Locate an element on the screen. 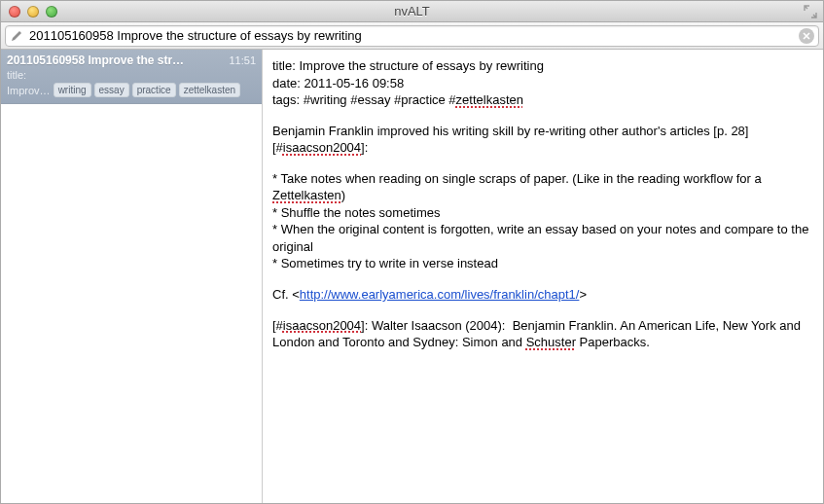 This screenshot has width=824, height=504. note-item-time: 11:51 is located at coordinates (242, 60).